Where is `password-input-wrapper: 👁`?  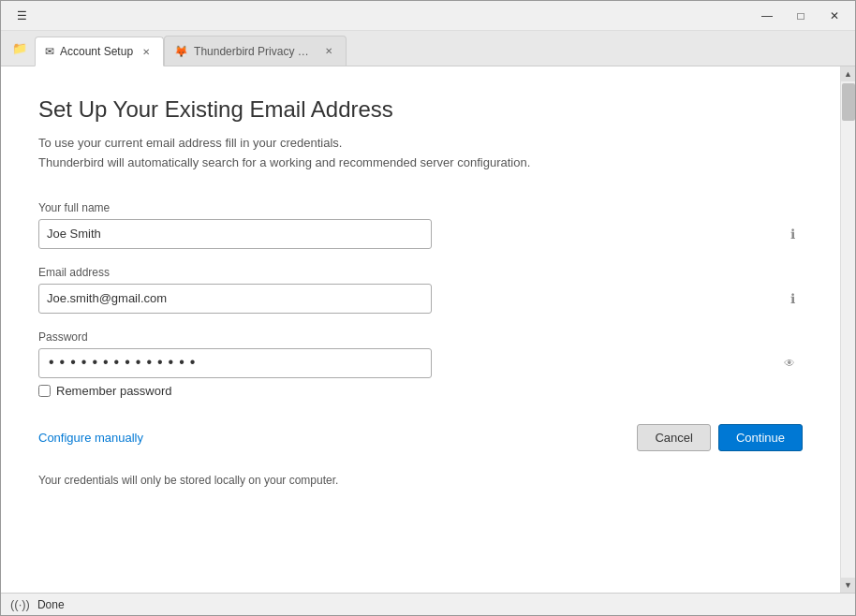
password-input-wrapper: 👁 is located at coordinates (421, 363).